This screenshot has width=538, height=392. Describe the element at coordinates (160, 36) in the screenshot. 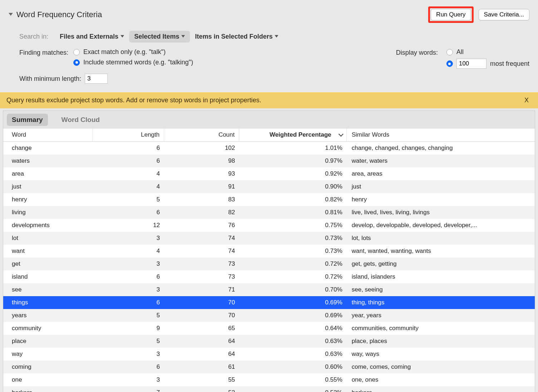

I see `search-in-option: Selected Items` at that location.